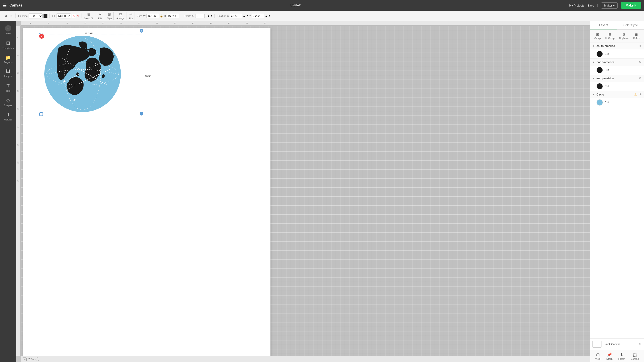  Describe the element at coordinates (624, 38) in the screenshot. I see `duplicate-label: Duplicate` at that location.